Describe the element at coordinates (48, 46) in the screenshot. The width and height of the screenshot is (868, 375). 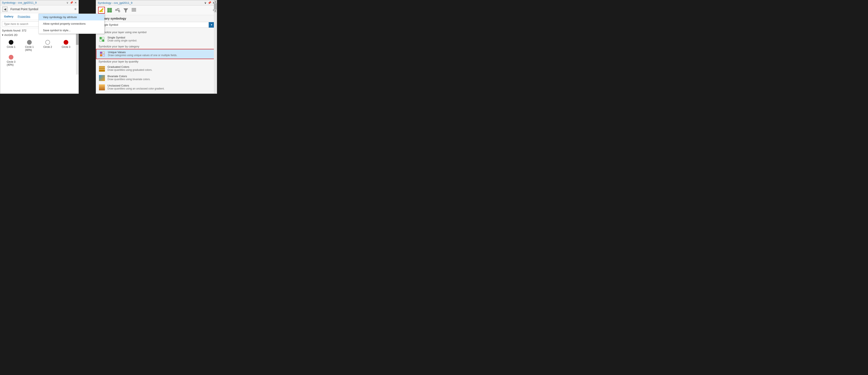
I see `list-item: Circle 2` at that location.